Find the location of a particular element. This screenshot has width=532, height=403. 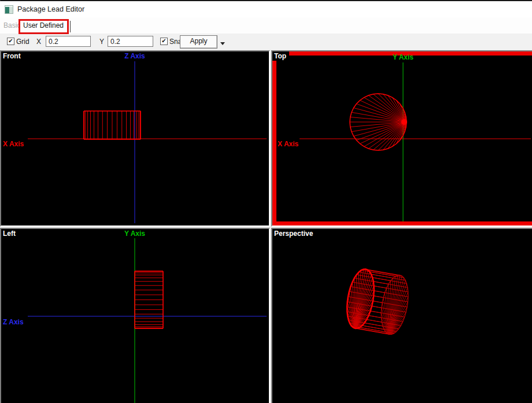

tab-caret is located at coordinates (71, 27).